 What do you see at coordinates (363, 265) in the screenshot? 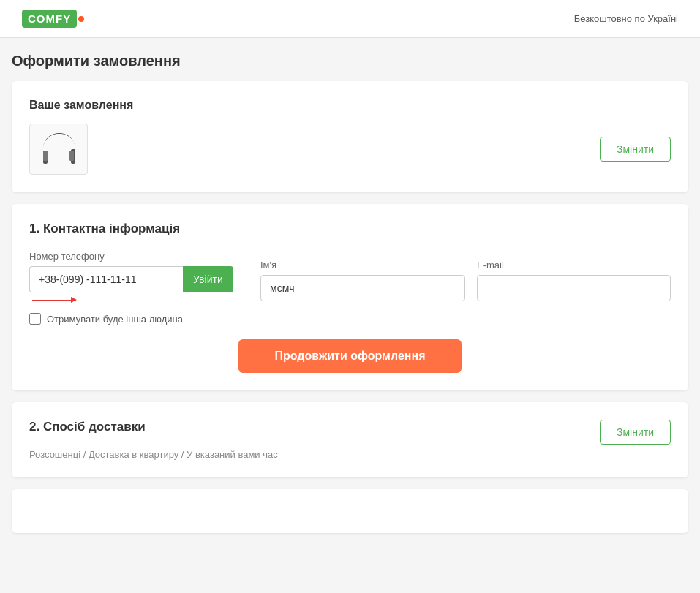
I see `name-label: Ім'я` at bounding box center [363, 265].